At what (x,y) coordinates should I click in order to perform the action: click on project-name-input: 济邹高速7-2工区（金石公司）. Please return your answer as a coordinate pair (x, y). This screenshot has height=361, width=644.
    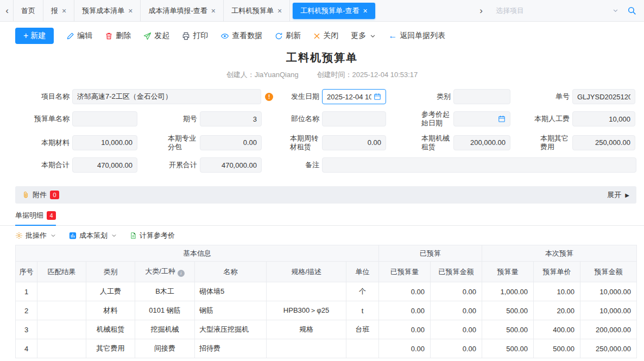
    Looking at the image, I should click on (167, 97).